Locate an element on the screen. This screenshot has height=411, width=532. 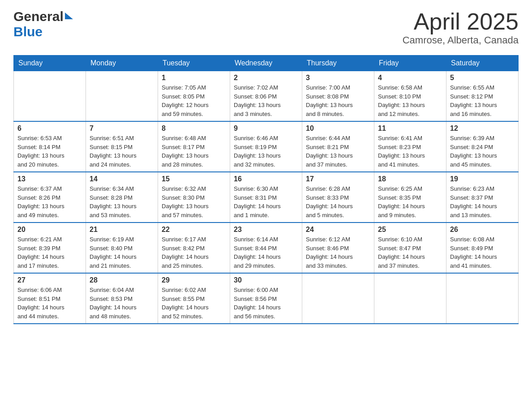
header-wednesday: Wednesday is located at coordinates (266, 64).